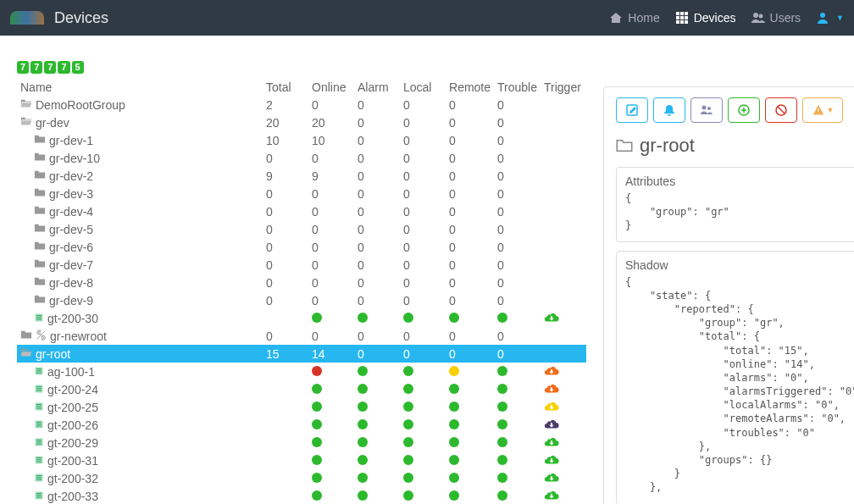 The width and height of the screenshot is (854, 504). Describe the element at coordinates (744, 110) in the screenshot. I see `add-child-button` at that location.